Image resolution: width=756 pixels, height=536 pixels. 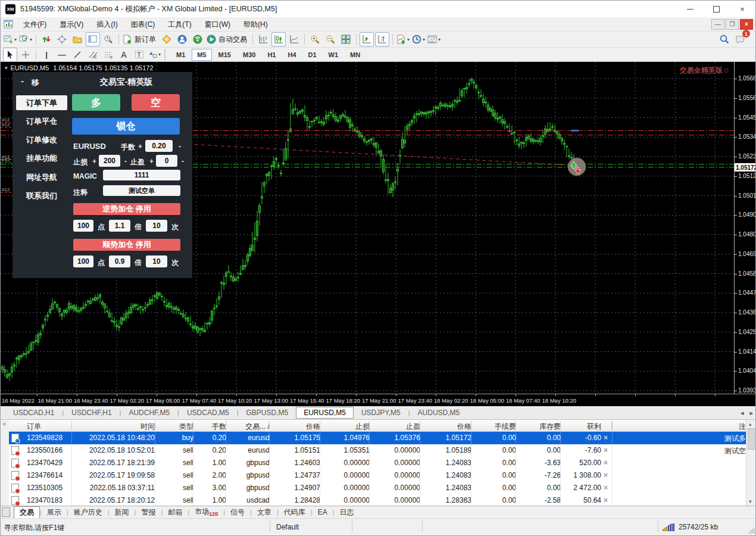 What do you see at coordinates (83, 261) in the screenshot?
I see `trend-points-input: 100` at bounding box center [83, 261].